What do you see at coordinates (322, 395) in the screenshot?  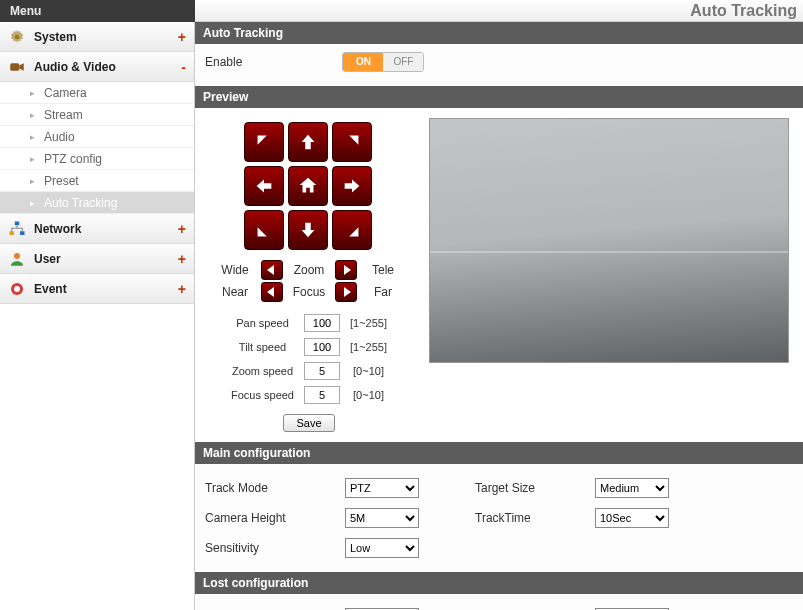 I see `focus-speed-input` at bounding box center [322, 395].